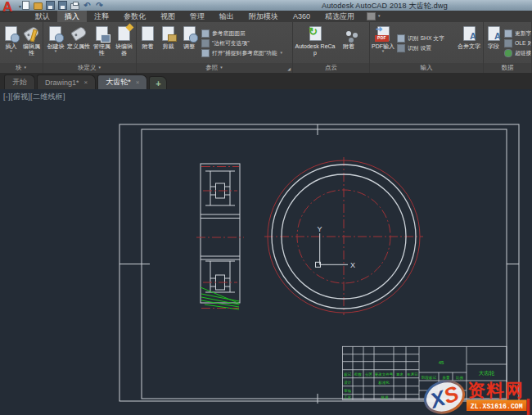  I want to click on svg-text: 签名, so click(399, 375).